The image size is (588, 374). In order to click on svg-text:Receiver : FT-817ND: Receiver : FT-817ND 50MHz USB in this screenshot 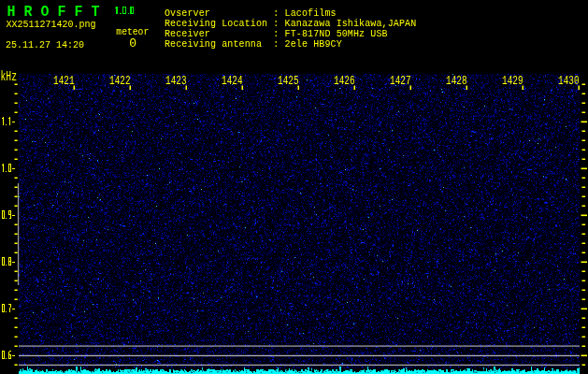, I will do `click(277, 34)`.